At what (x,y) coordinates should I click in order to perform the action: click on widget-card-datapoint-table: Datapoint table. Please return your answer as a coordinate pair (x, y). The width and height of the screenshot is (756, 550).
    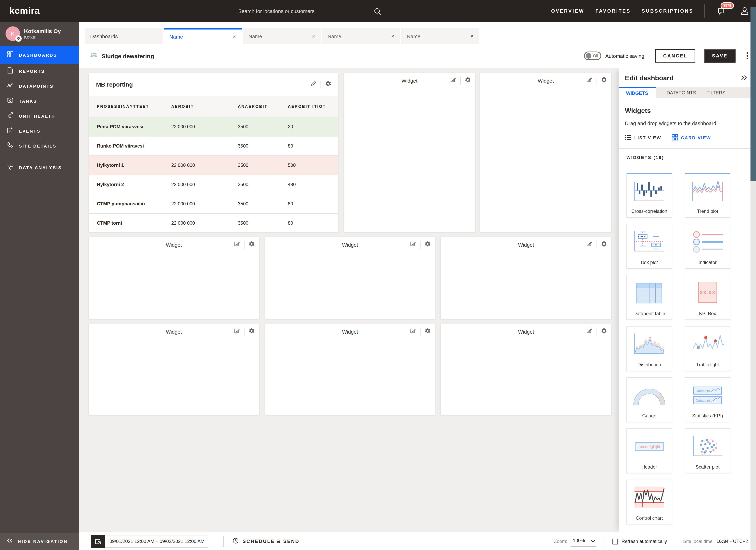
    Looking at the image, I should click on (649, 297).